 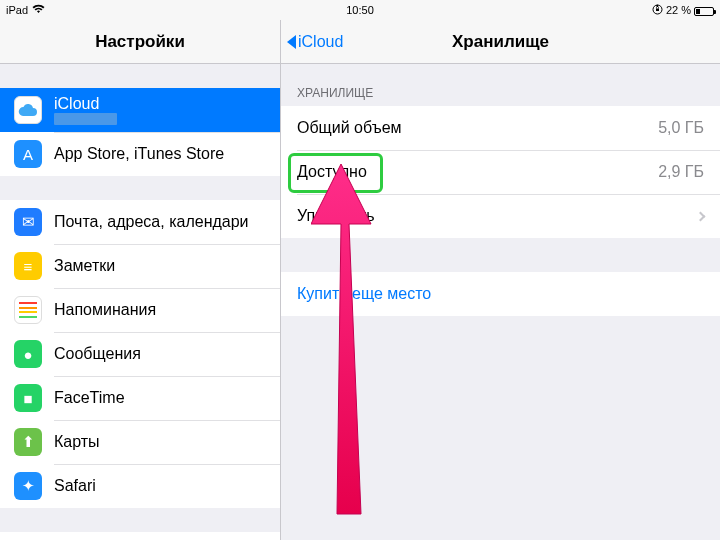 I want to click on back-button: iCloud, so click(x=315, y=42).